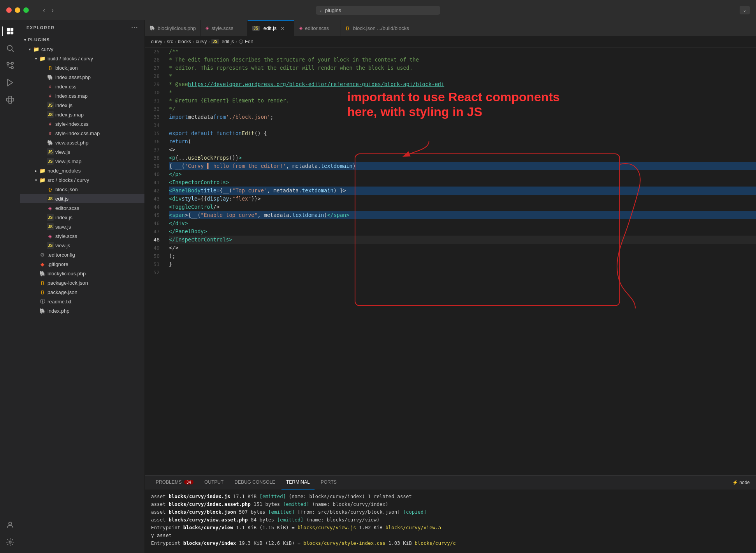 This screenshot has height=553, width=756. I want to click on activity-scm, so click(10, 65).